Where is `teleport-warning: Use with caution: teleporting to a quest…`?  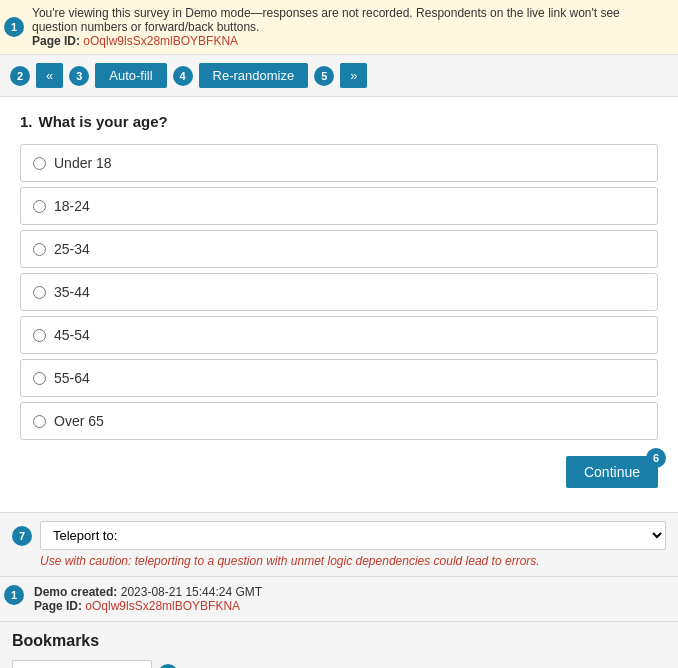
teleport-warning: Use with caution: teleporting to a quest… is located at coordinates (353, 561).